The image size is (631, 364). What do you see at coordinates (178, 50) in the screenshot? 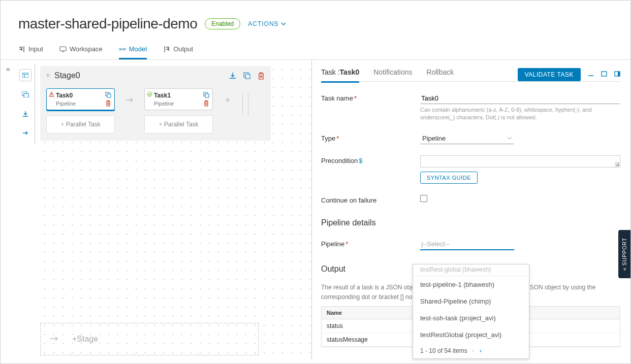
I see `tab-output: Output` at bounding box center [178, 50].